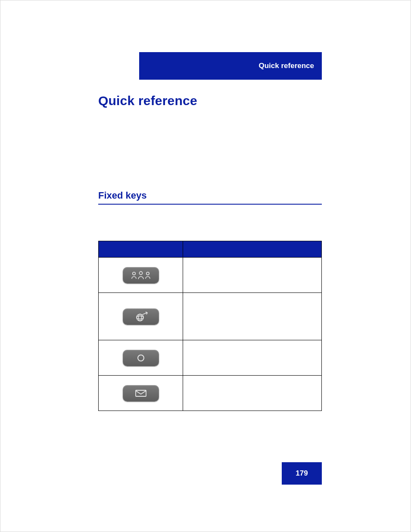 This screenshot has width=411, height=532. What do you see at coordinates (302, 473) in the screenshot?
I see `page-number: 179` at bounding box center [302, 473].